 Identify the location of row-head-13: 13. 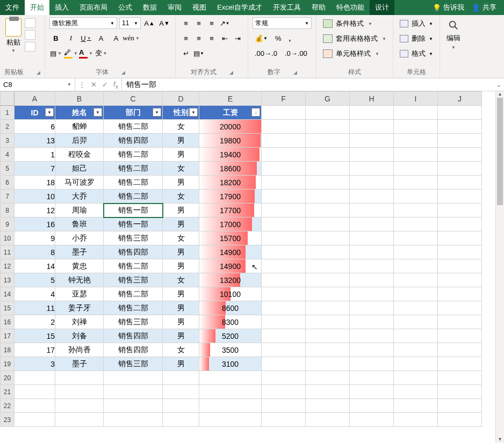
(8, 280).